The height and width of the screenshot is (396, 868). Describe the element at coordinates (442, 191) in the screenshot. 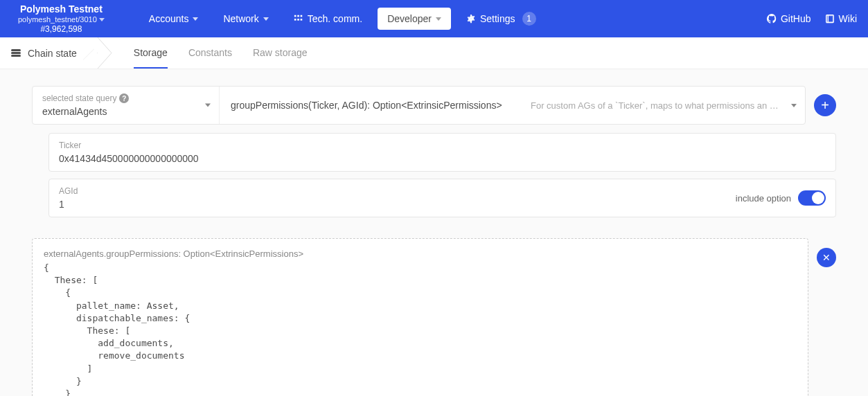

I see `param-agid-label: AGId` at that location.